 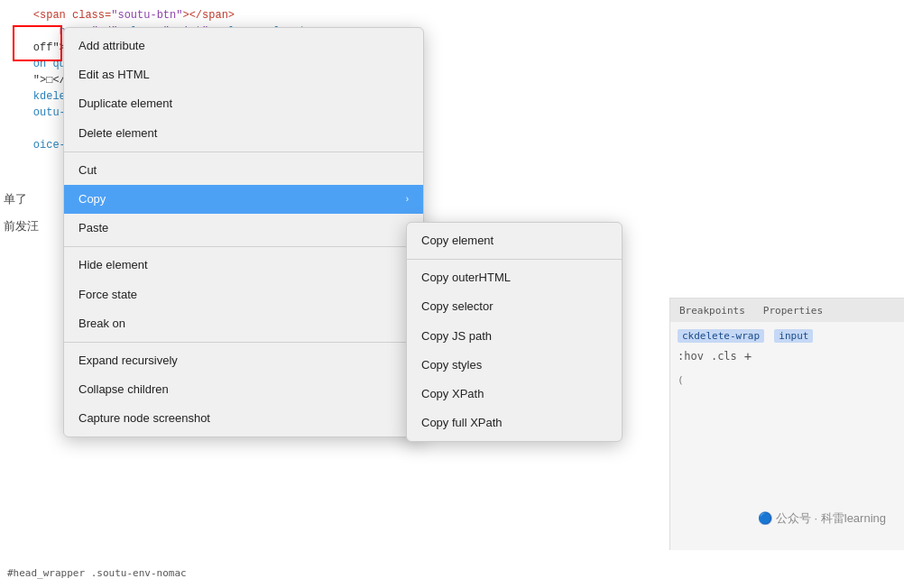 What do you see at coordinates (713, 310) in the screenshot?
I see `tab-breakpoints: Breakpoints` at bounding box center [713, 310].